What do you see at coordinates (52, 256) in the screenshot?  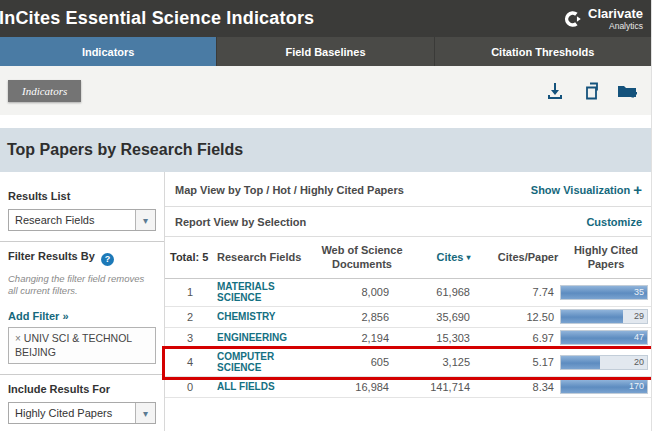 I see `filter-results-label: Filter Results By` at bounding box center [52, 256].